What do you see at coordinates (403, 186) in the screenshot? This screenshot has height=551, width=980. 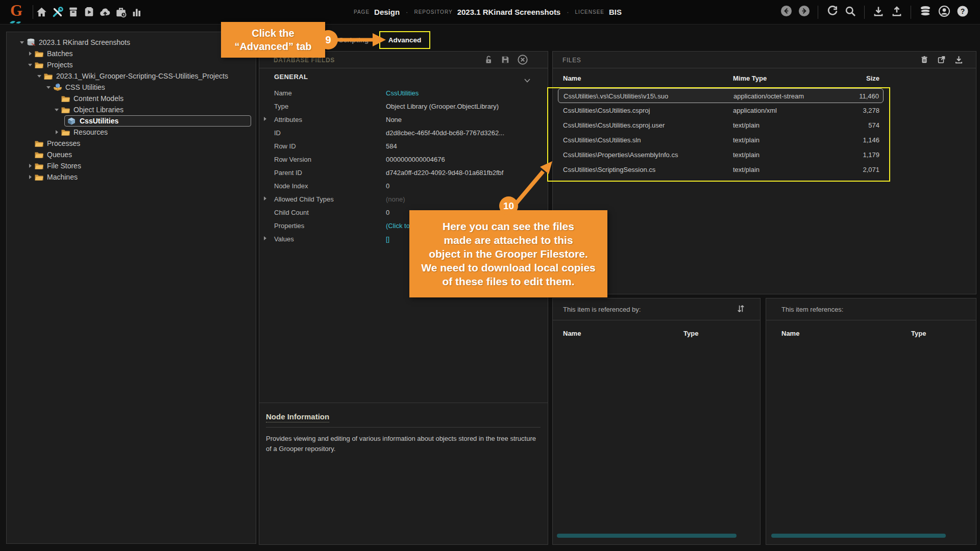 I see `property-row-node-index: Node Index 0` at bounding box center [403, 186].